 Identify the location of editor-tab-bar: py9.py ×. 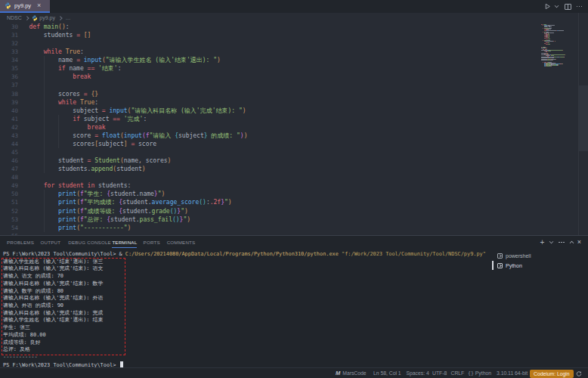
(294, 6).